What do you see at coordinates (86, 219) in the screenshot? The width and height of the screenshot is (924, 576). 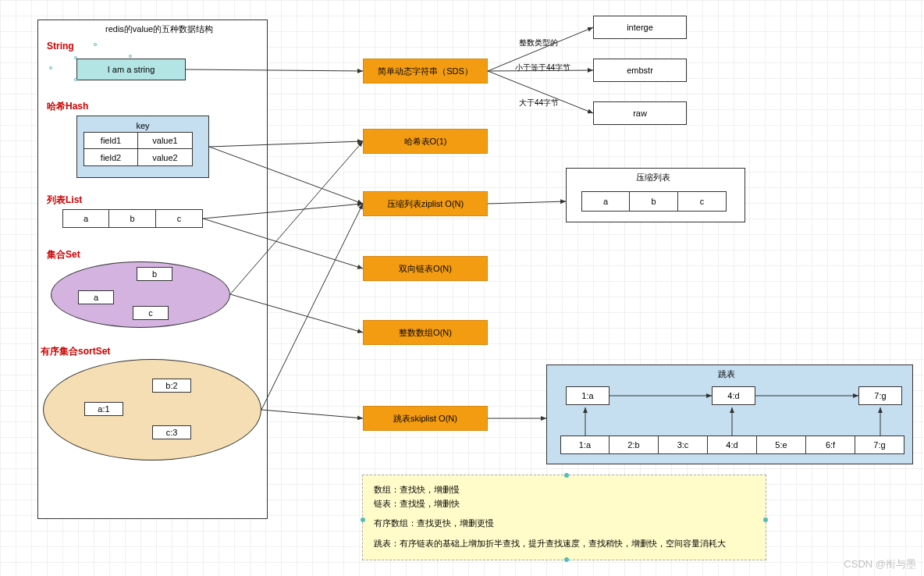 I see `list-a: a` at bounding box center [86, 219].